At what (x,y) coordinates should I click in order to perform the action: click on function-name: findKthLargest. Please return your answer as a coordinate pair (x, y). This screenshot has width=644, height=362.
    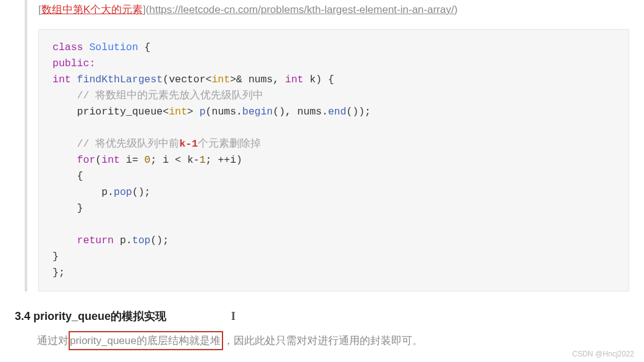
    Looking at the image, I should click on (117, 79).